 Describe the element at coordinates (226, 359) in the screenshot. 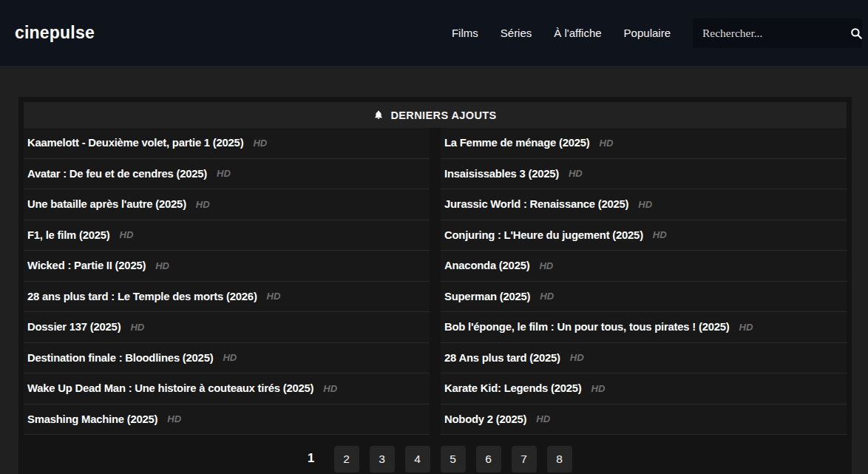

I see `movie-row: Destination finale : Bloodlines (2025) H…` at that location.